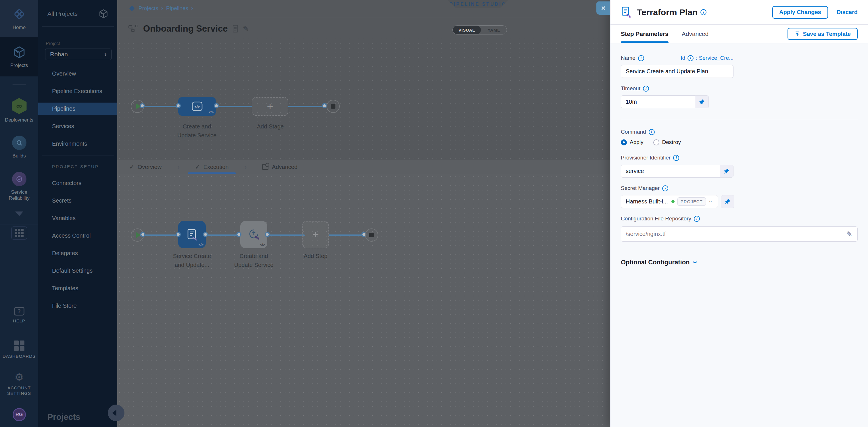 This screenshot has width=868, height=427. Describe the element at coordinates (270, 106) in the screenshot. I see `add-stage-button: +` at that location.